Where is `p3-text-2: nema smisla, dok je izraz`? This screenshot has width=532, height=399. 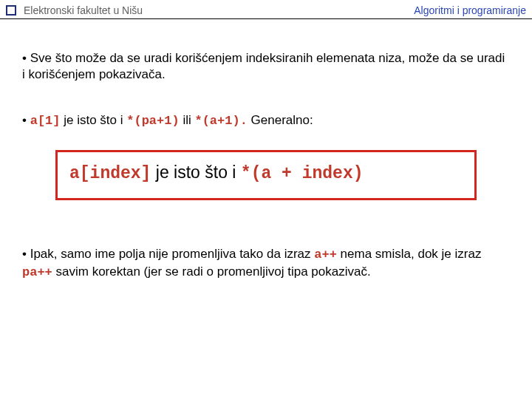
p3-text-2: nema smisla, dok je izraz is located at coordinates (409, 254).